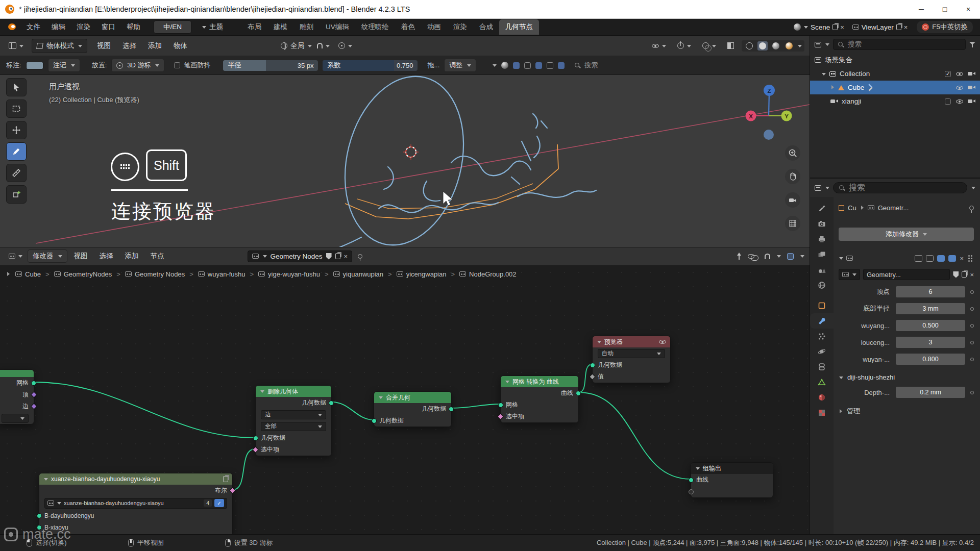 Image resolution: width=980 pixels, height=551 pixels. Describe the element at coordinates (822, 352) in the screenshot. I see `tab-physics` at that location.